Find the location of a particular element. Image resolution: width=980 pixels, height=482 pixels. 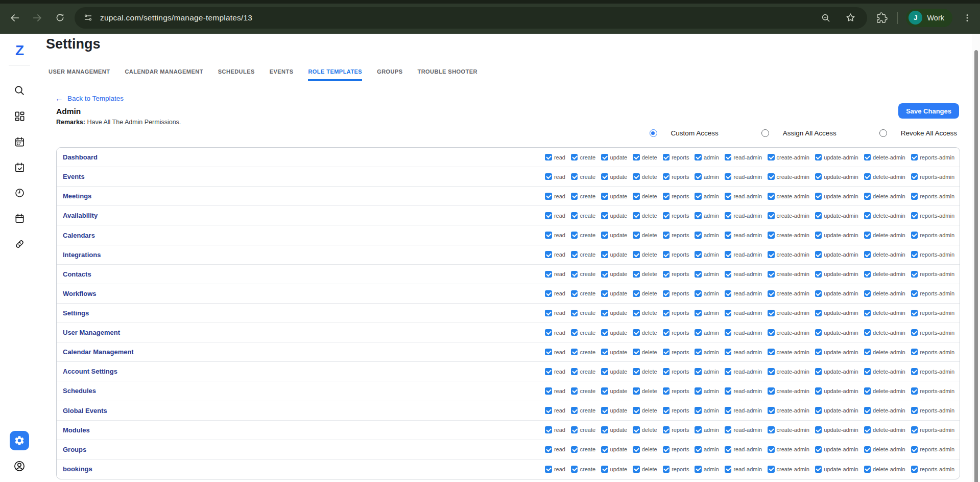

module-link-user-management: User Management is located at coordinates (91, 332).